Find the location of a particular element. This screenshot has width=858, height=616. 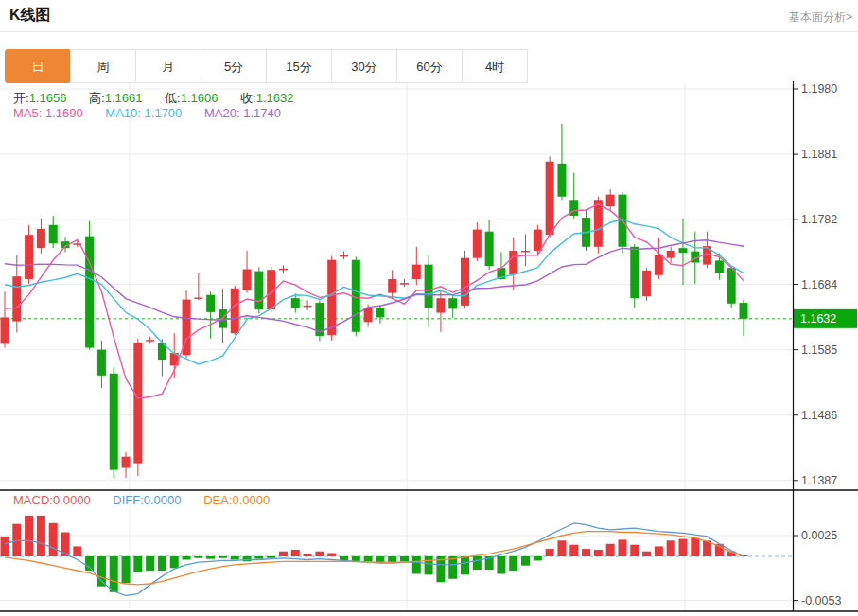

price-tick-label: 1.1980 is located at coordinates (819, 89).